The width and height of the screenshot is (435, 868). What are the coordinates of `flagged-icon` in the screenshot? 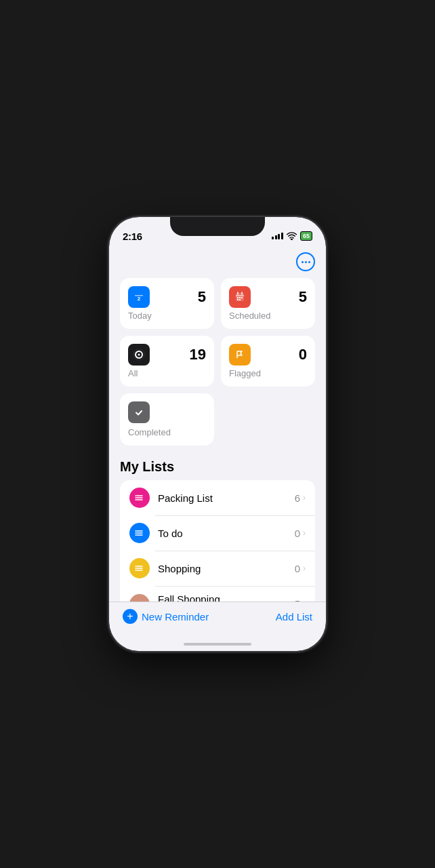 It's located at (240, 355).